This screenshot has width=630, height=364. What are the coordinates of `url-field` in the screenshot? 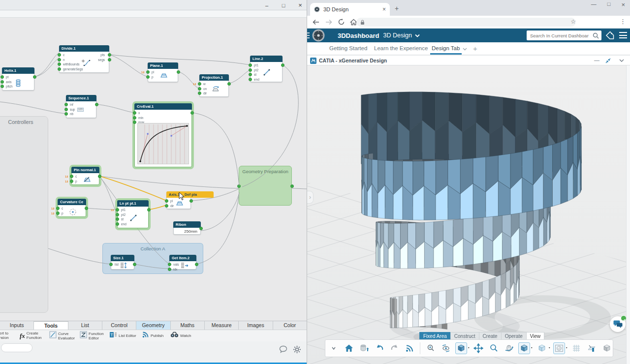 It's located at (466, 22).